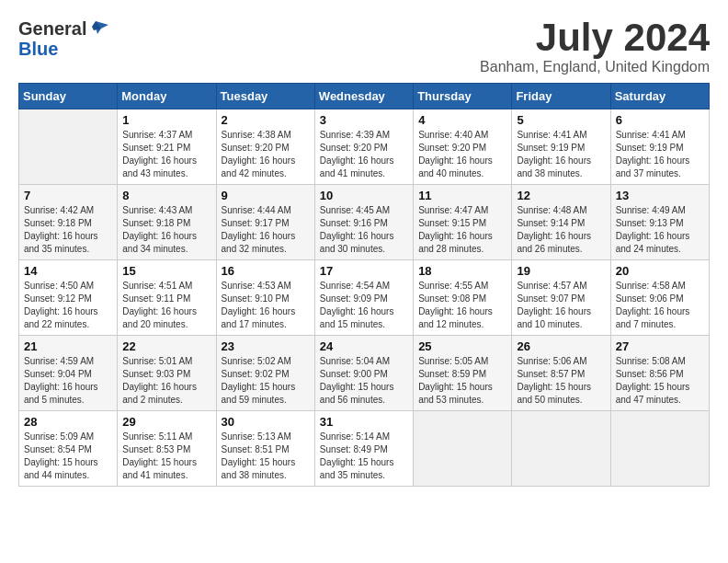 This screenshot has height=563, width=728. I want to click on day-cell: 7Sunrise: 4:42 AM Sunset: 9:18 PM Daylig…, so click(68, 223).